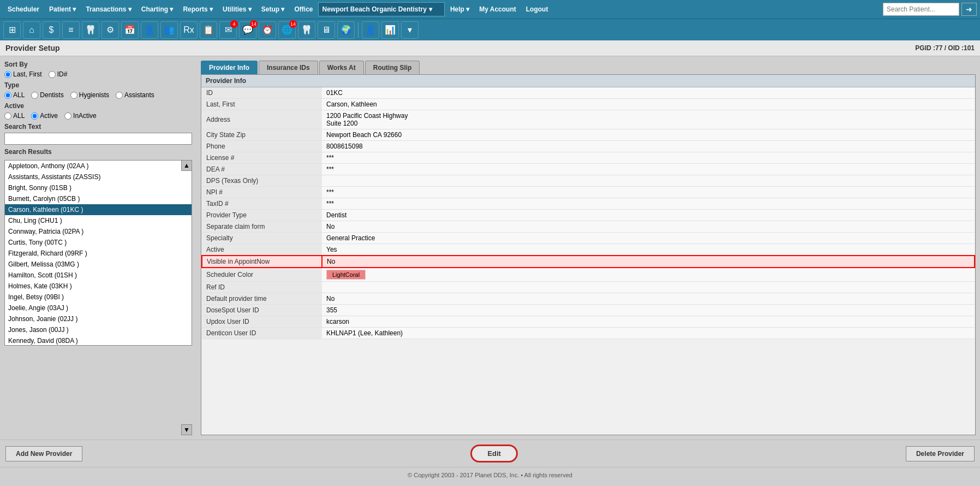 Image resolution: width=980 pixels, height=486 pixels. I want to click on list-scroll-down-button: ▼, so click(187, 430).